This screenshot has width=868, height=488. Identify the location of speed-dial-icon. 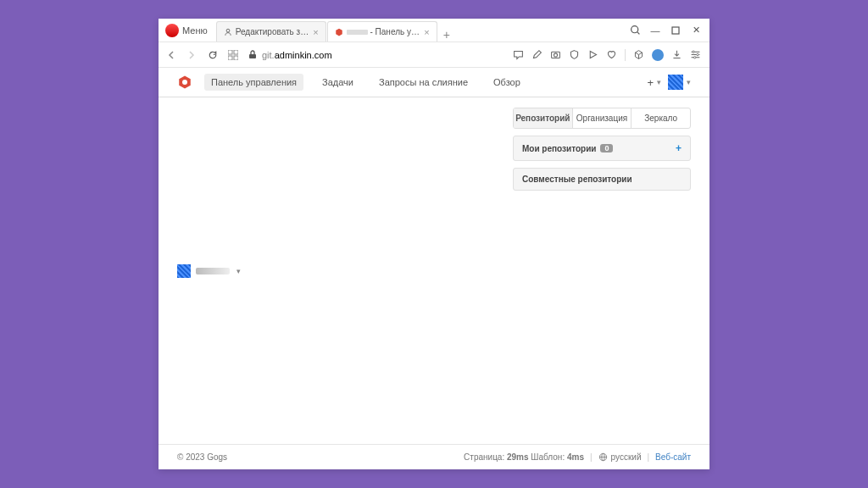
(234, 55).